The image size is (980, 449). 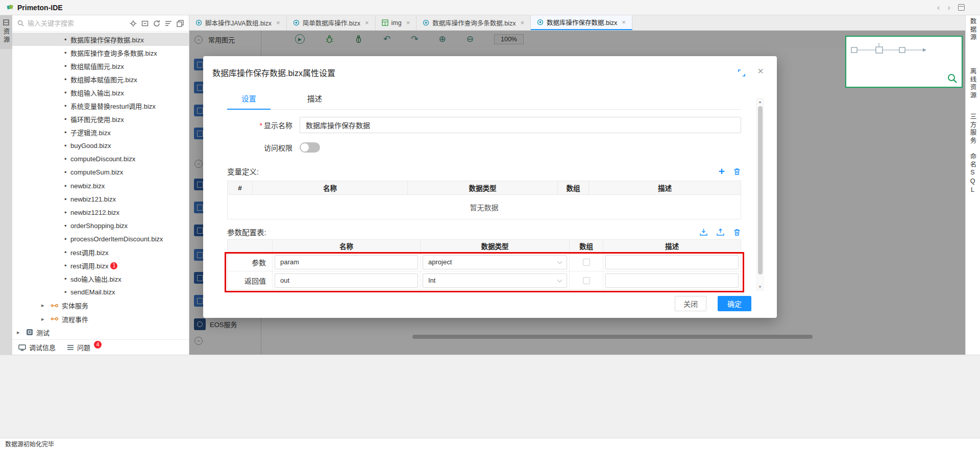 I want to click on tab-description: 描述, so click(x=314, y=98).